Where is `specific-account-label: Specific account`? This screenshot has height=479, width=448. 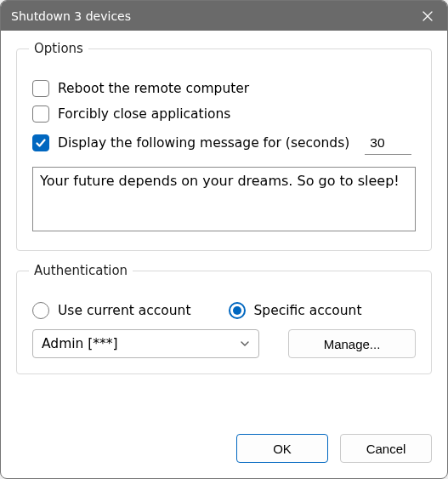 specific-account-label: Specific account is located at coordinates (308, 311).